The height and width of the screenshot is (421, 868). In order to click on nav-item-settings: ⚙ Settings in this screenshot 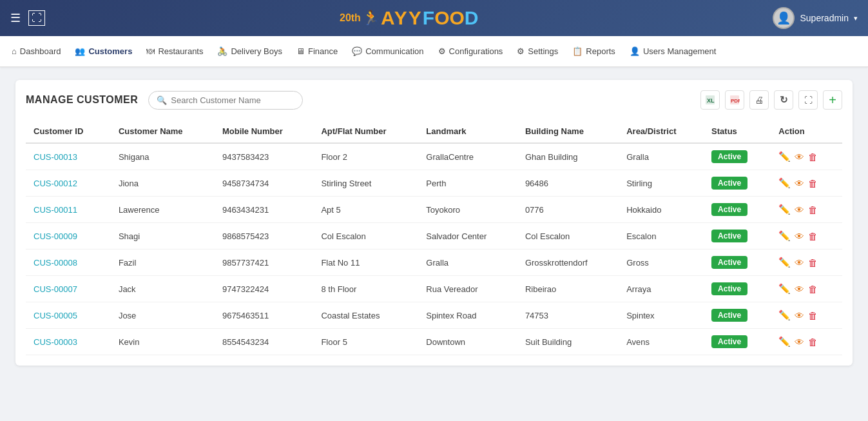, I will do `click(537, 52)`.